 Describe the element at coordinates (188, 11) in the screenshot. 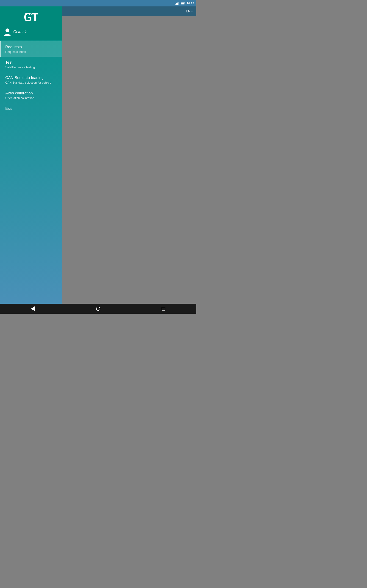

I see `language-label: EN` at that location.